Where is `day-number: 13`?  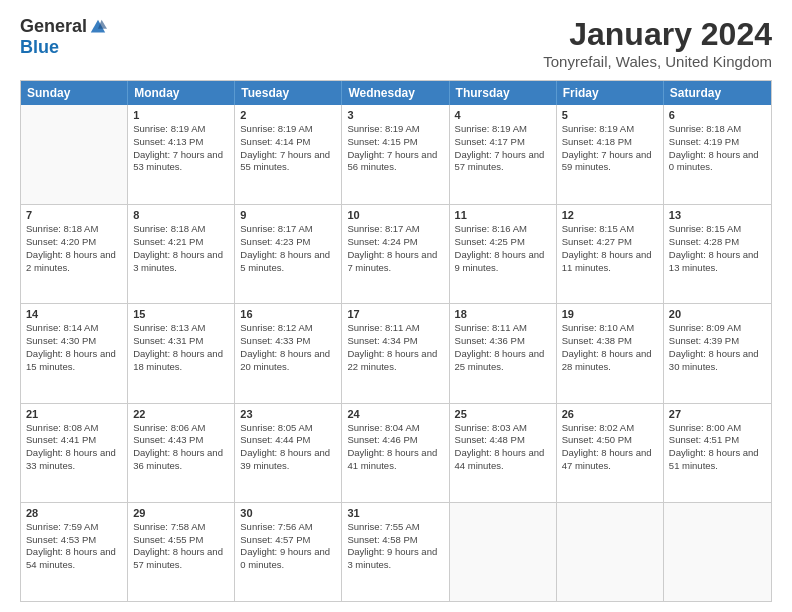
day-number: 13 is located at coordinates (718, 215).